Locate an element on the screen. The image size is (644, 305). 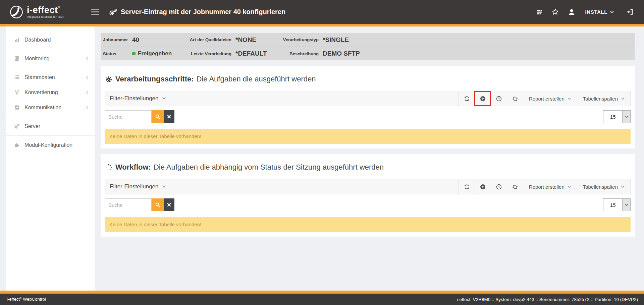
user-icon is located at coordinates (572, 12).